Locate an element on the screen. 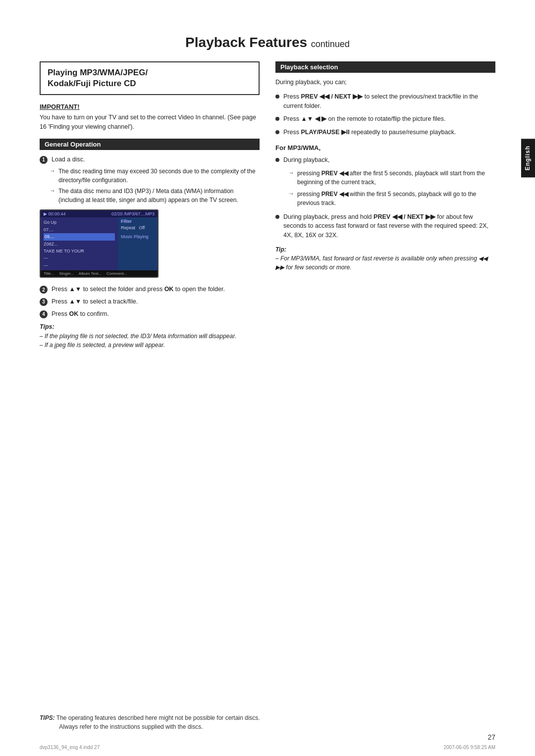 Image resolution: width=535 pixels, height=756 pixels. tv-file-item: Go Up is located at coordinates (79, 222).